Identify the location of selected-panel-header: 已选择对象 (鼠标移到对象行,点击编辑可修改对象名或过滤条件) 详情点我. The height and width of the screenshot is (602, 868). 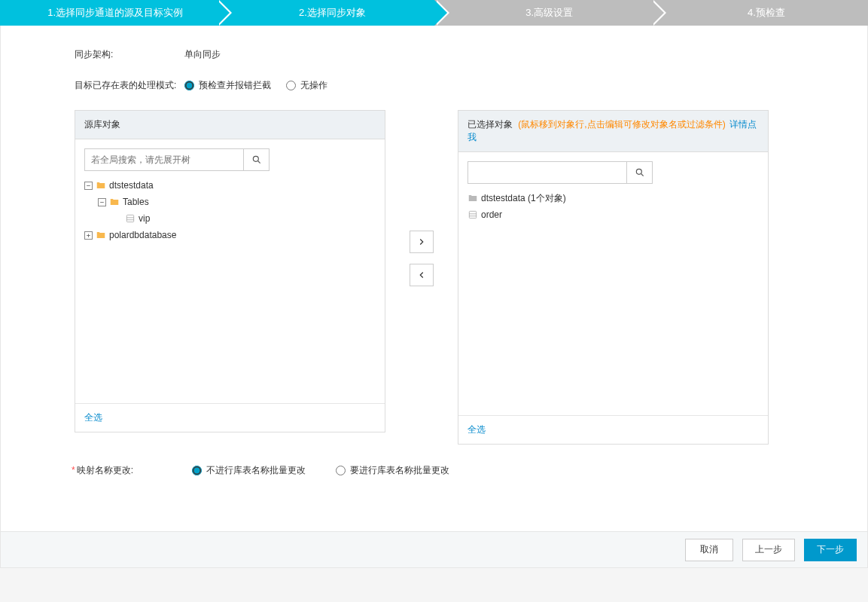
(613, 131).